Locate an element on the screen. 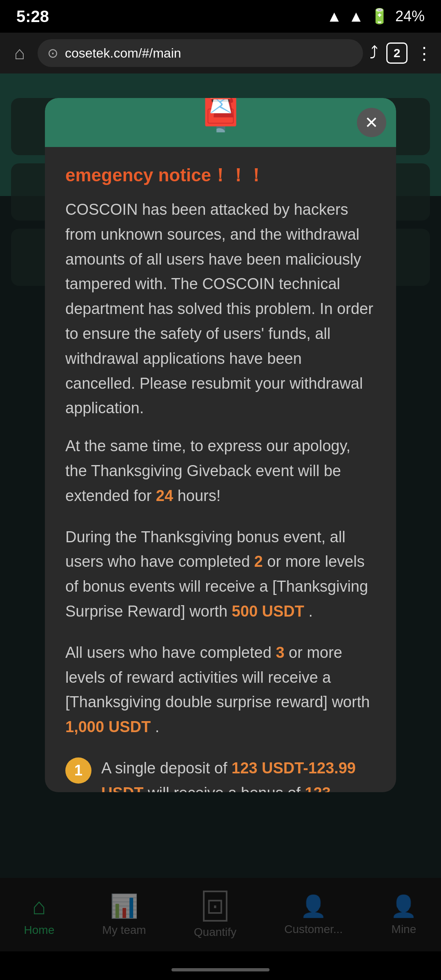 The height and width of the screenshot is (980, 441). browser-home-button: ⌂ is located at coordinates (20, 53).